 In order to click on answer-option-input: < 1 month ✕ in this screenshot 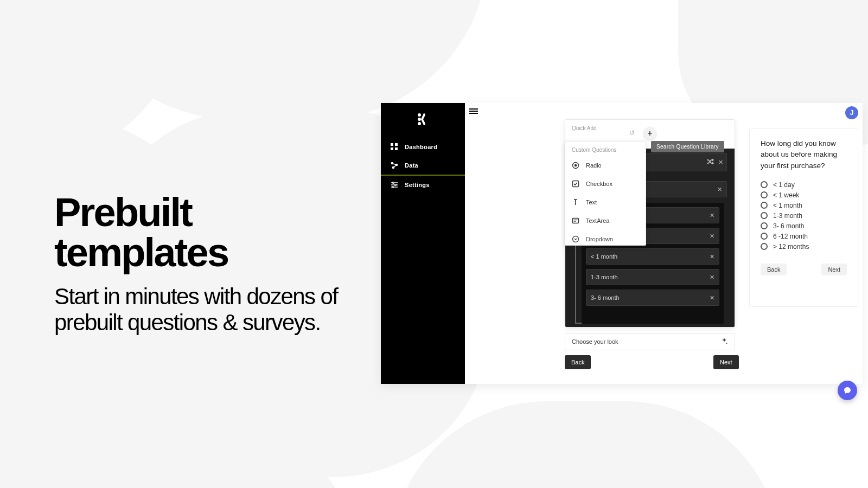, I will do `click(653, 256)`.